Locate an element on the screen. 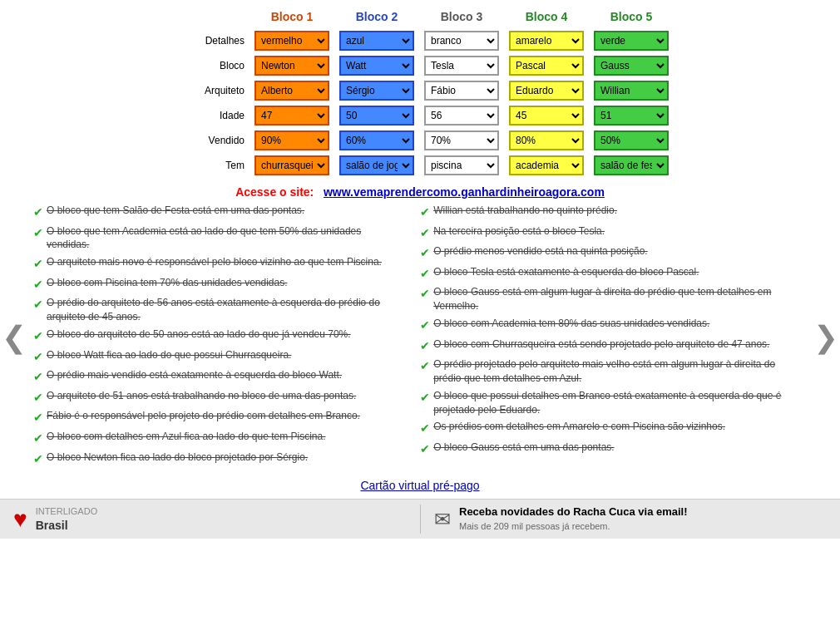  cell-4-1: 60% is located at coordinates (377, 140).